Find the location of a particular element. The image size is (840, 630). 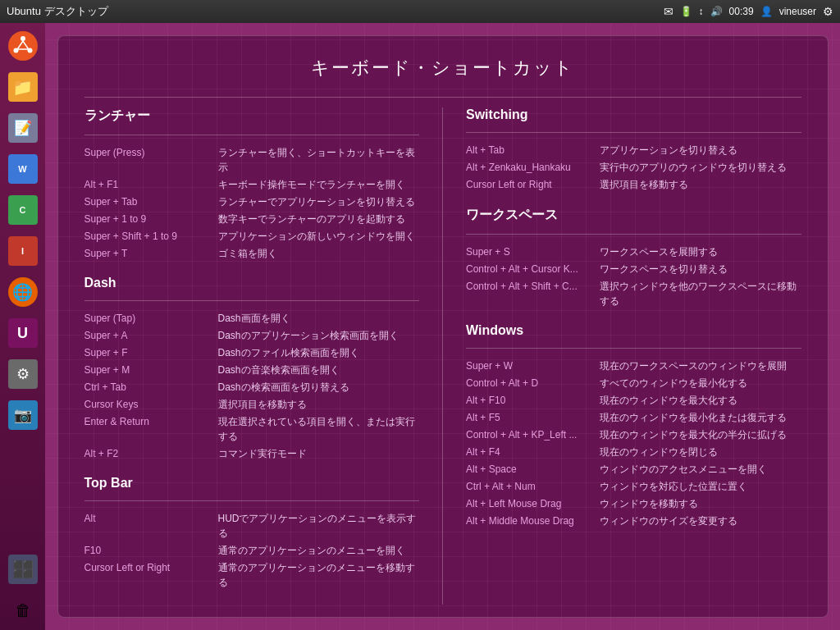

user-icon: 👤 is located at coordinates (766, 11).